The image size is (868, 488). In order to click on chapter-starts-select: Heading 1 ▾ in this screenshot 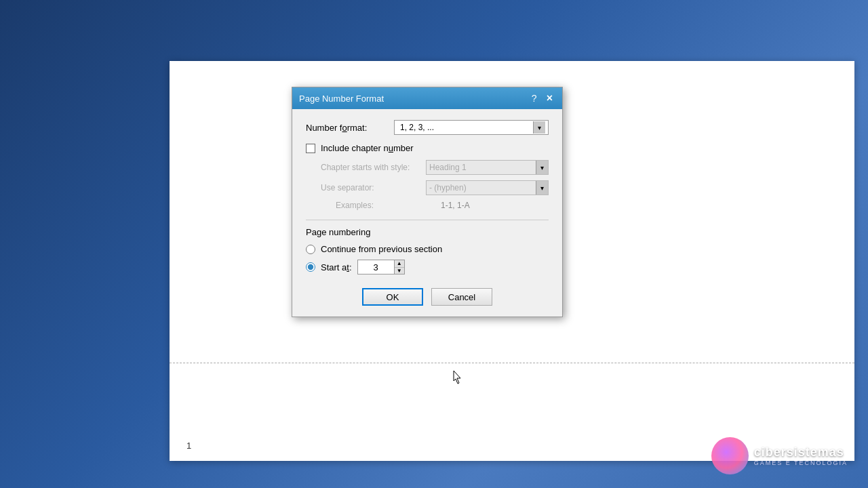, I will do `click(487, 167)`.